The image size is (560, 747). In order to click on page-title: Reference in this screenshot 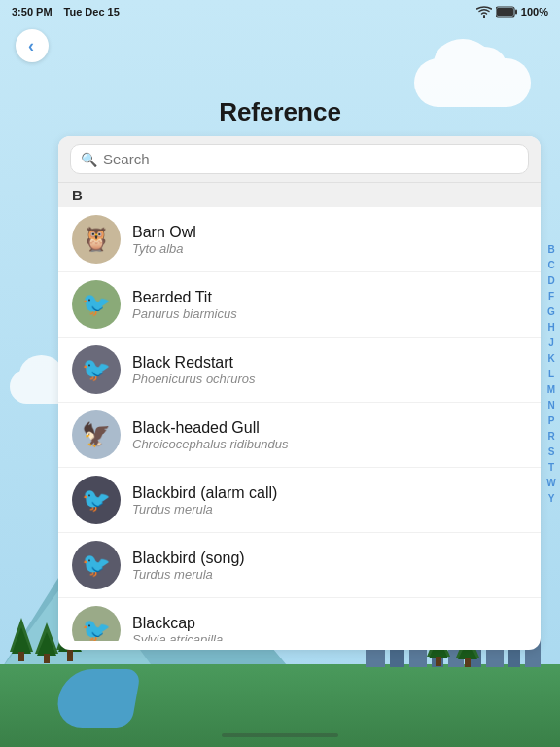, I will do `click(280, 113)`.